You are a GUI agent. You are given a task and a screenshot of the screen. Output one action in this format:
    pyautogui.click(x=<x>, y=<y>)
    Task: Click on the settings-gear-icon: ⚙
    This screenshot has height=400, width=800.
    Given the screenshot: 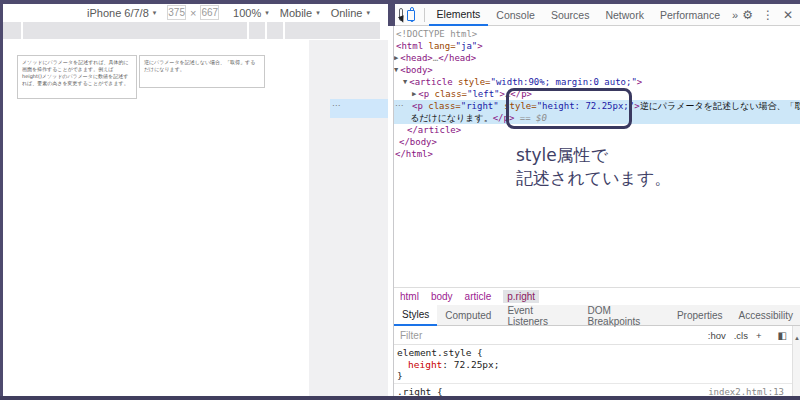 What is the action you would take?
    pyautogui.click(x=748, y=15)
    